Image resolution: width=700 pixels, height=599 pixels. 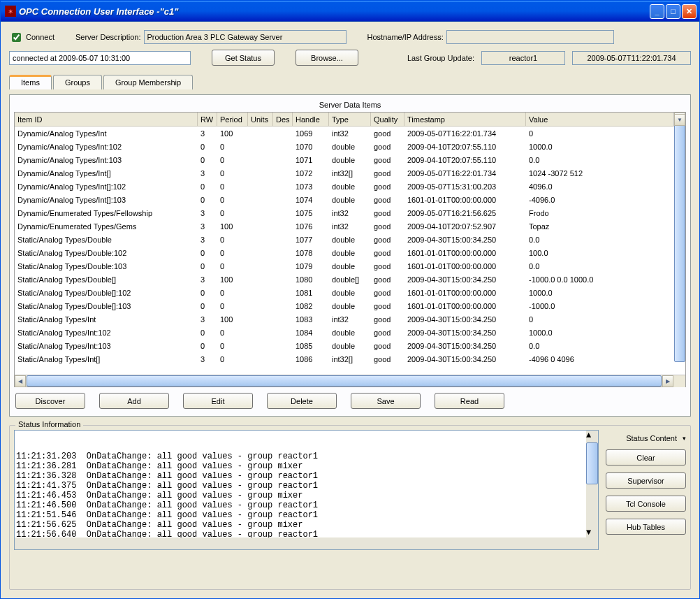 What do you see at coordinates (350, 266) in the screenshot?
I see `table-row: Static/Analog Types/Double:103001079doub…` at bounding box center [350, 266].